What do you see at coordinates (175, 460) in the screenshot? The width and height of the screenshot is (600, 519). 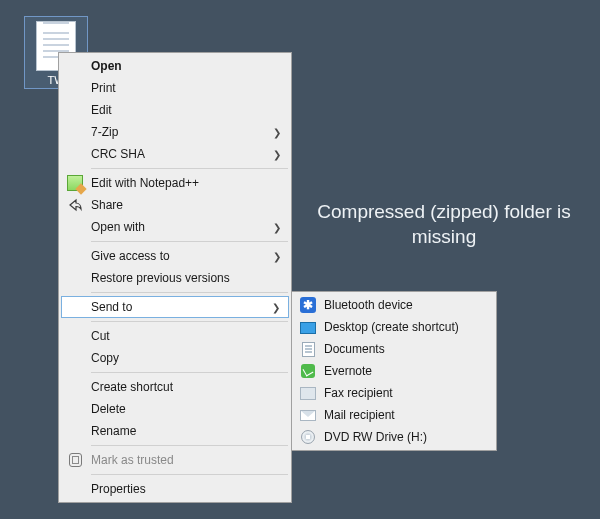 I see `menu-mark-trusted: Mark as trusted` at bounding box center [175, 460].